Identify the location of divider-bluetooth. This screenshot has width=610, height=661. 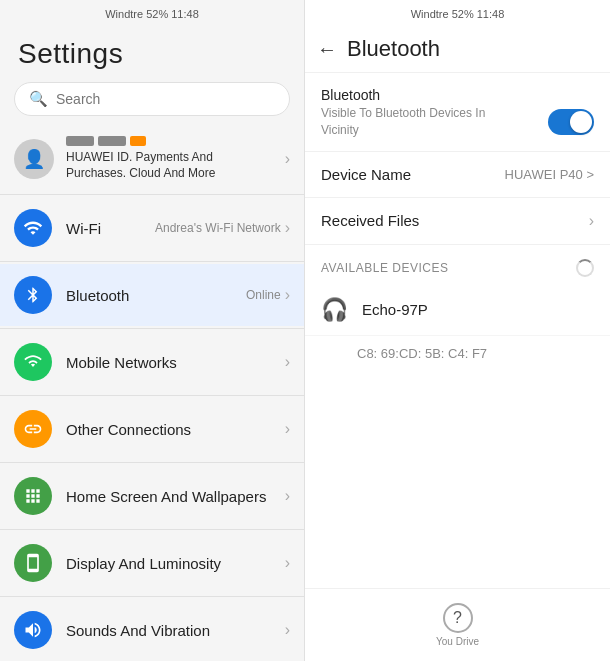
(152, 328).